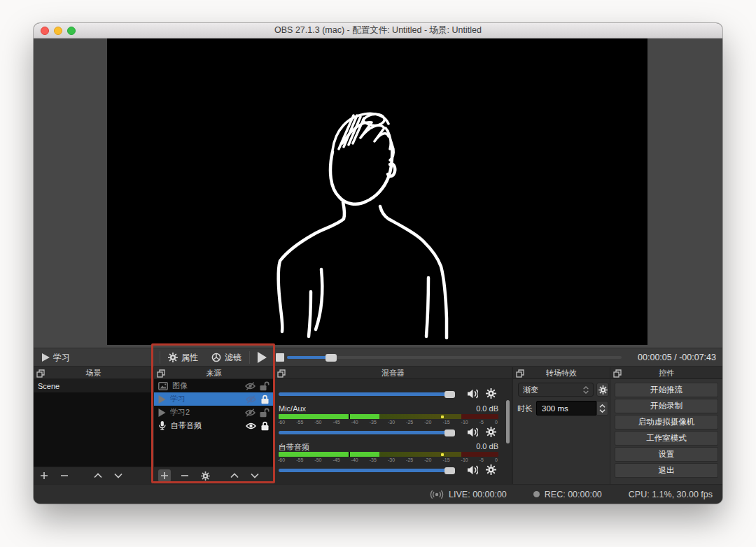 This screenshot has height=547, width=756. What do you see at coordinates (214, 374) in the screenshot?
I see `sources-header: 来源` at bounding box center [214, 374].